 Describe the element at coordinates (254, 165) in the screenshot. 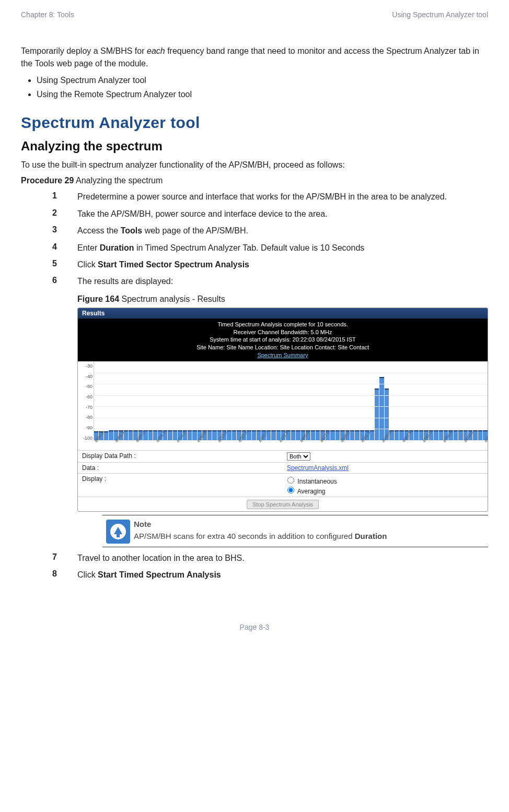

I see `lead-text: To use the built-in spectrum analyzer fu…` at that location.